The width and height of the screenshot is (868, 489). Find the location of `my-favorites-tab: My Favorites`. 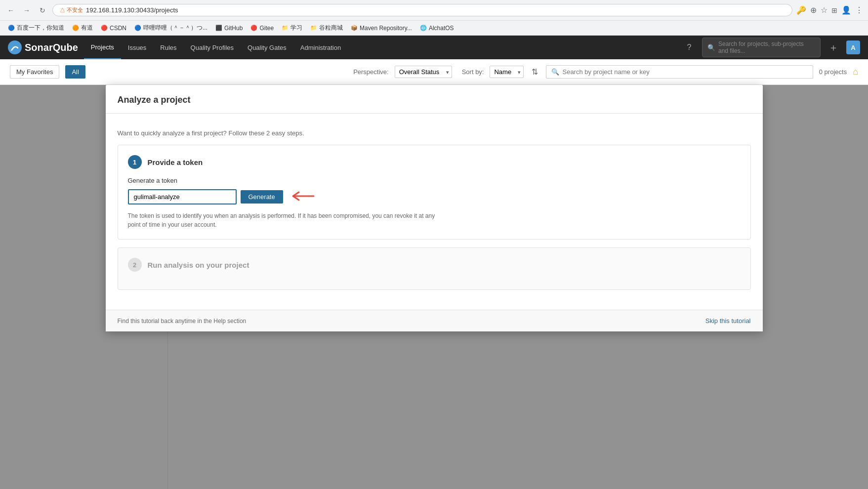

my-favorites-tab: My Favorites is located at coordinates (35, 72).